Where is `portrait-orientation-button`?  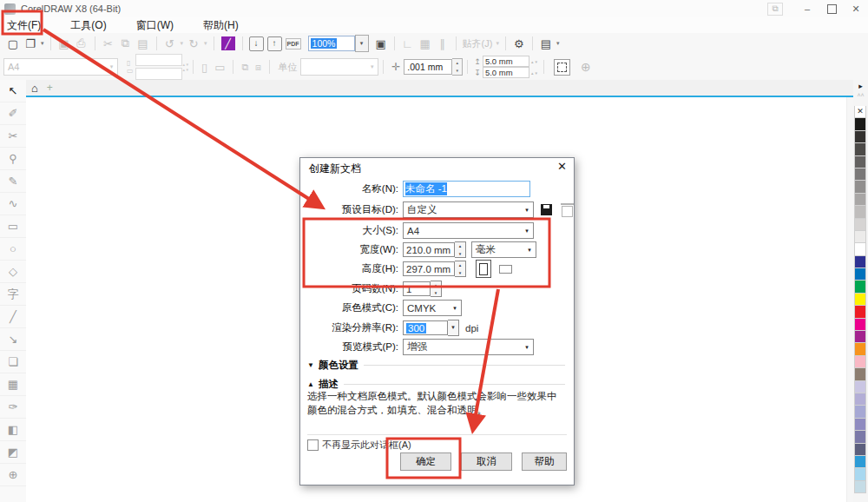 portrait-orientation-button is located at coordinates (483, 269).